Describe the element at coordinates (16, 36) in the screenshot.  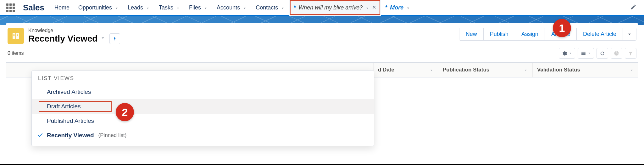
I see `knowledge-icon` at that location.